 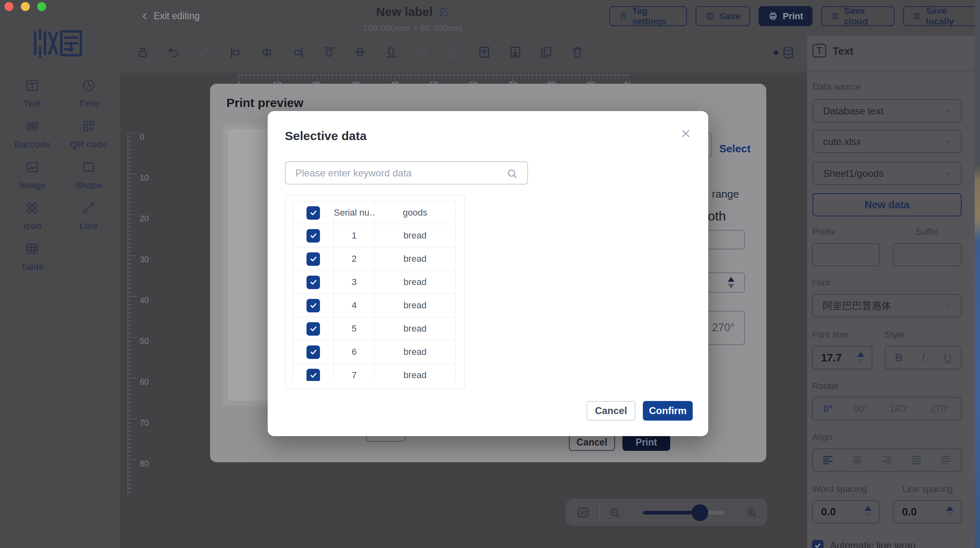 What do you see at coordinates (374, 291) in the screenshot?
I see `data-table-scroll: Serial nu… goods 1 bread 2 bread 3 bread…` at bounding box center [374, 291].